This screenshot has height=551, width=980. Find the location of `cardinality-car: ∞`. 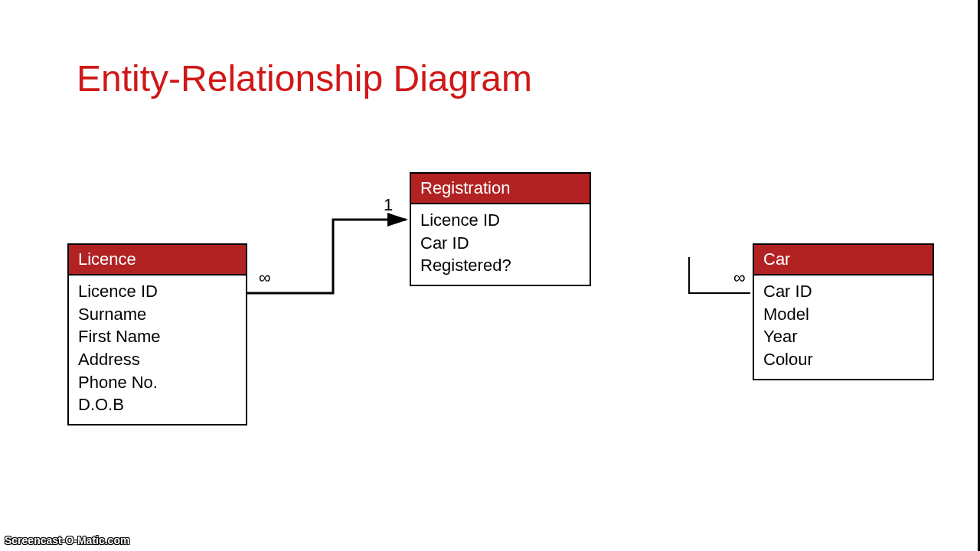

cardinality-car: ∞ is located at coordinates (740, 278).